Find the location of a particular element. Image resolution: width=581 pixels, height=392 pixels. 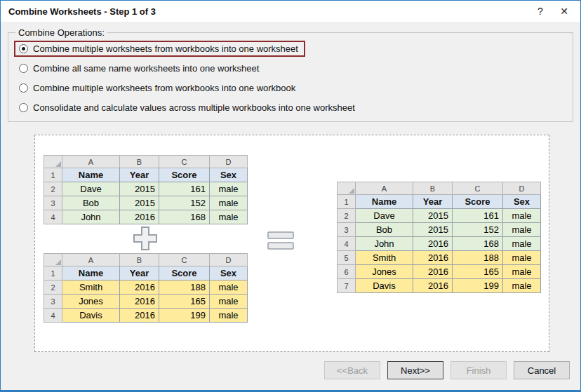

data-cell: Smith is located at coordinates (91, 288).